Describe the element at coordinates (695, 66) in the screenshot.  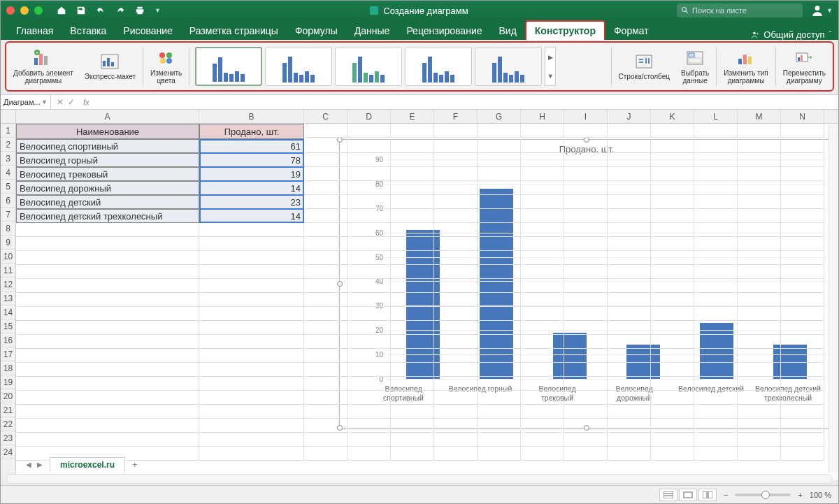
I see `select-data-button: Выбрать данные` at that location.